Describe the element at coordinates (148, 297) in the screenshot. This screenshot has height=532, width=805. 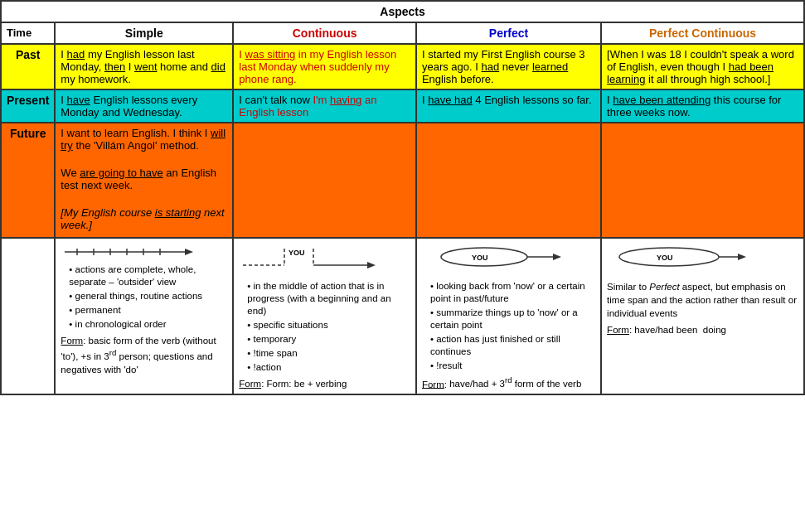
I see `simple-notes-list: actions are complete, whole, separate – …` at that location.